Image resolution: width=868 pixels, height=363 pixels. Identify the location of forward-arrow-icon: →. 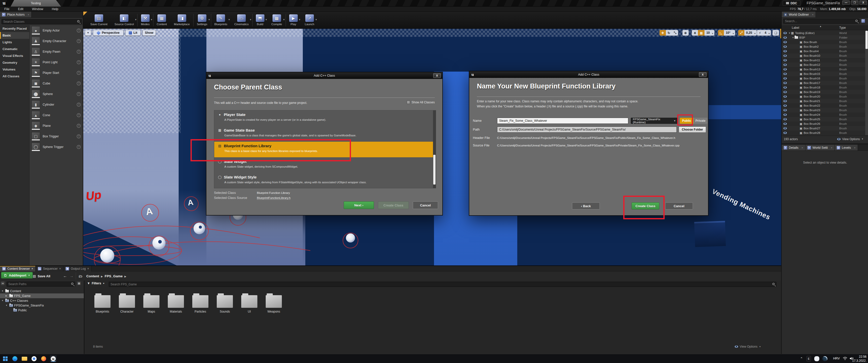
(72, 276).